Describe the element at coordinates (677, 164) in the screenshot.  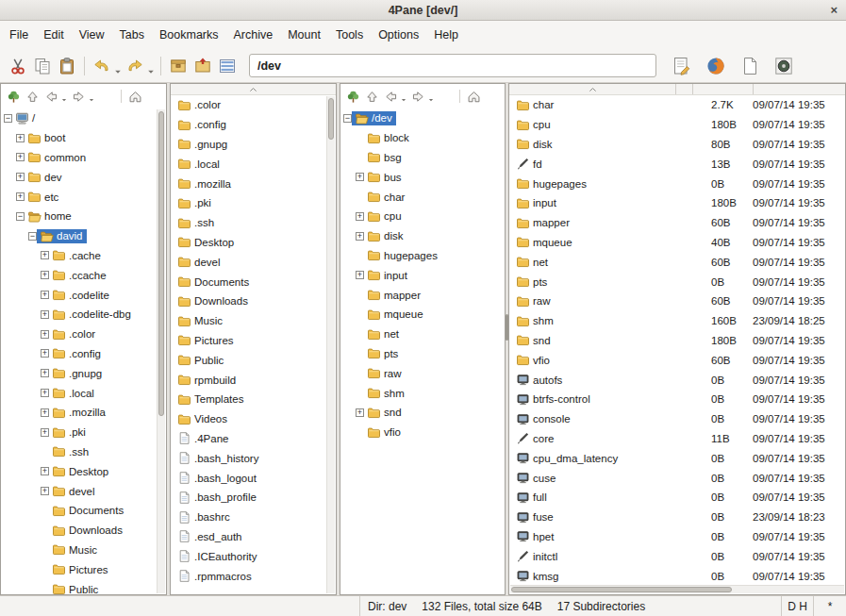
I see `file-row-fd: fd13B09/07/14 19:35` at that location.